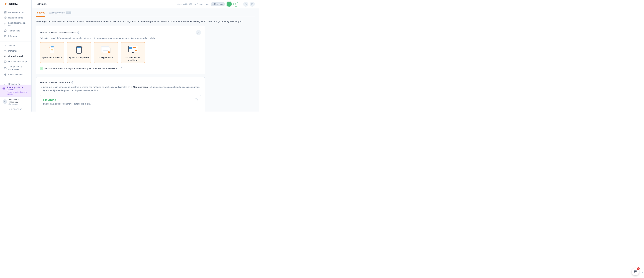  I want to click on sidebar-item-label: Informes, so click(12, 36).